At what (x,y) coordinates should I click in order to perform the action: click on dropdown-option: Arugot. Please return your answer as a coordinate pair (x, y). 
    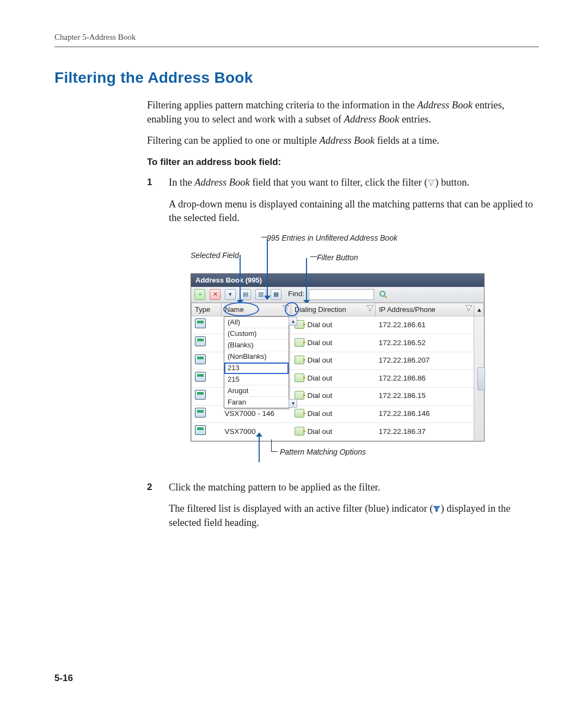
    Looking at the image, I should click on (256, 391).